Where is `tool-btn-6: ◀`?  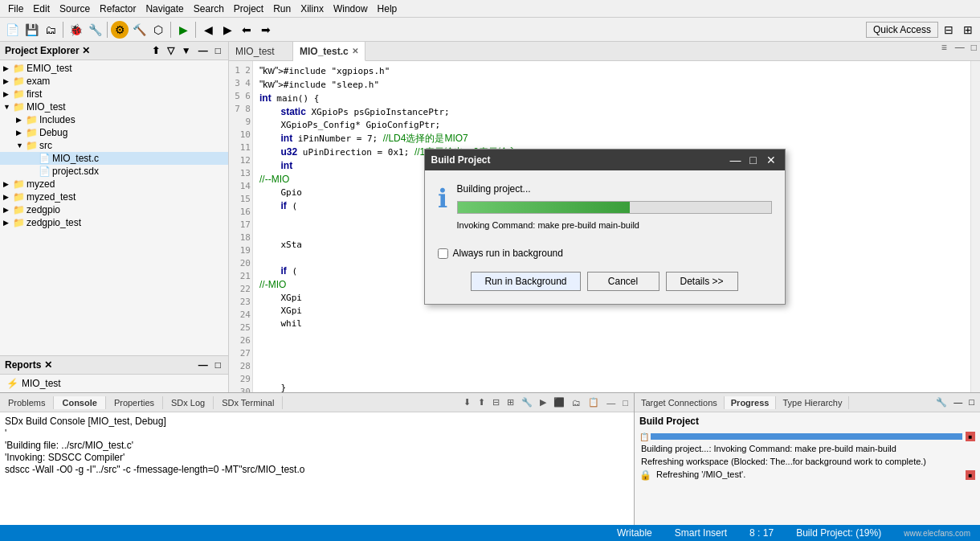
tool-btn-6: ◀ is located at coordinates (208, 30).